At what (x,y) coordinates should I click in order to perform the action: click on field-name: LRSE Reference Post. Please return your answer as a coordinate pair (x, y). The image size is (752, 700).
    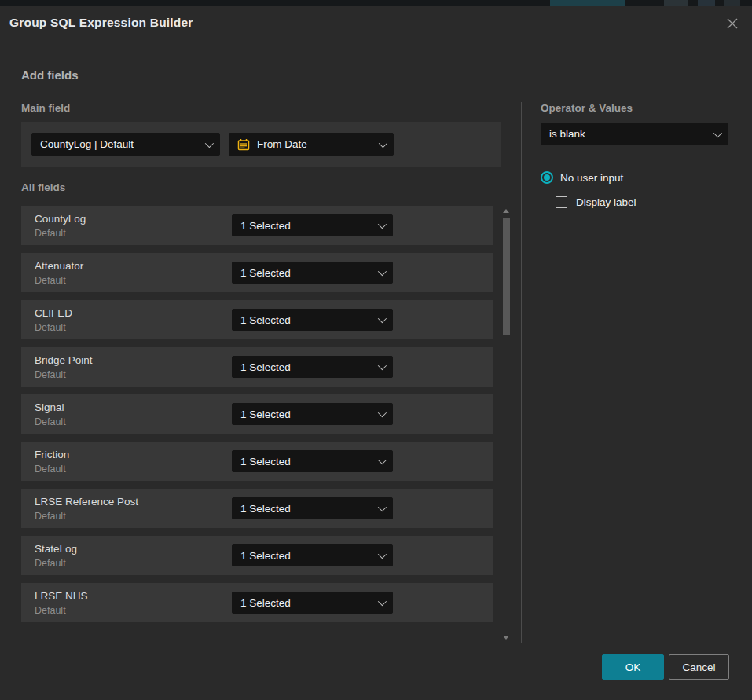
    Looking at the image, I should click on (86, 501).